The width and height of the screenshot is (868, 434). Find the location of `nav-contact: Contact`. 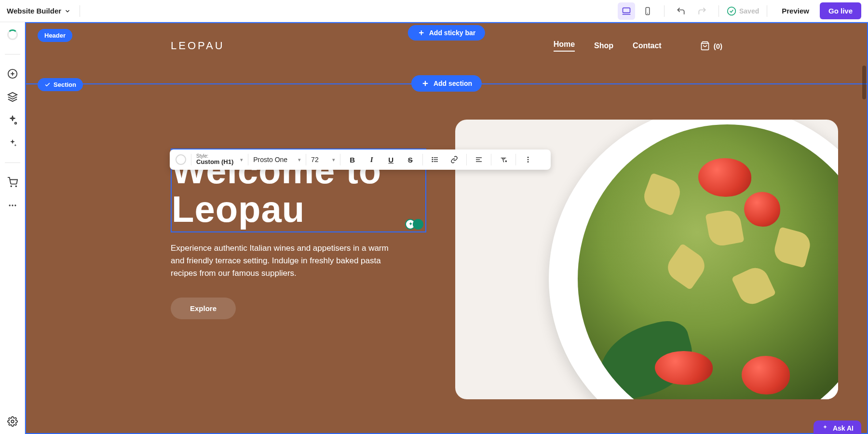

nav-contact: Contact is located at coordinates (647, 46).